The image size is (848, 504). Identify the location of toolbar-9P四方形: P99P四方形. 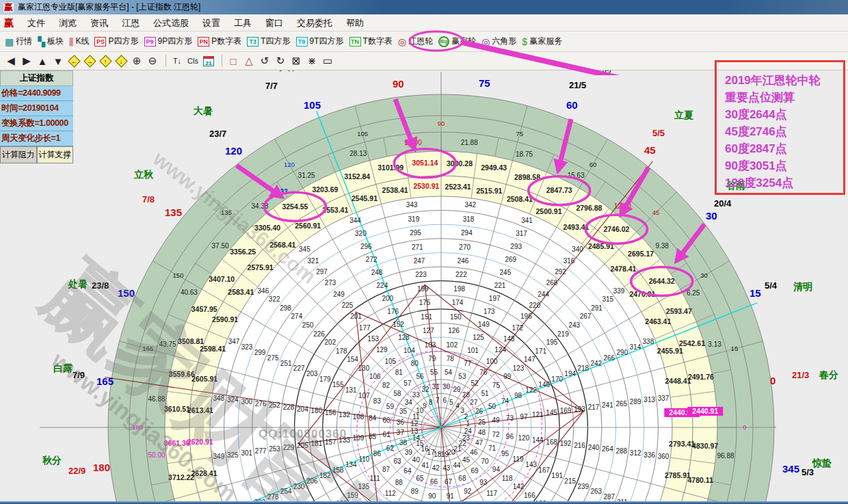
(168, 41).